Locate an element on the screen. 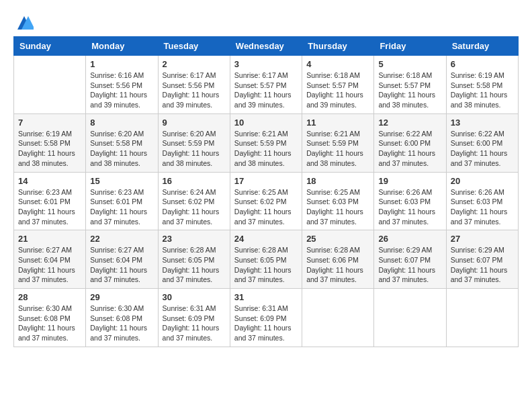 The height and width of the screenshot is (411, 532). calendar-cell: 12Sunrise: 6:22 AM Sunset: 6:00 PM Dayli… is located at coordinates (410, 142).